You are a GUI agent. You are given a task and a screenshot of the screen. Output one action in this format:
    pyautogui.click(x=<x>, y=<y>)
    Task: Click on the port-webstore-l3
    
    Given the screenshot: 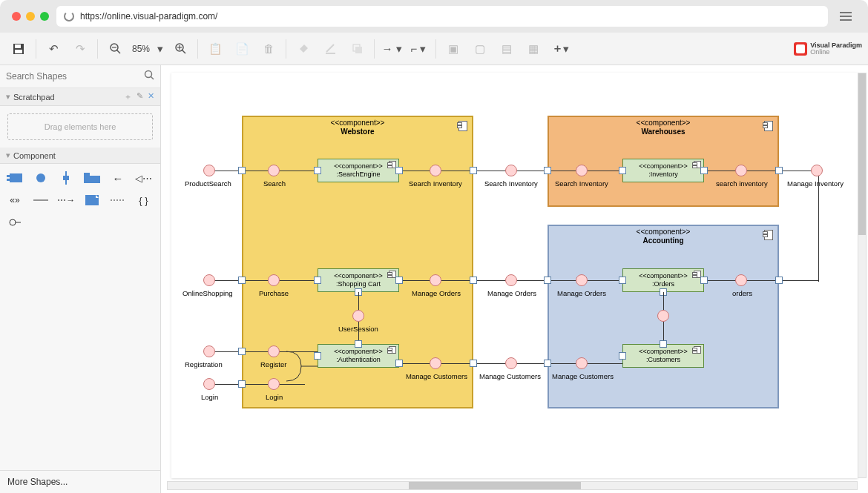 What is the action you would take?
    pyautogui.click(x=242, y=351)
    